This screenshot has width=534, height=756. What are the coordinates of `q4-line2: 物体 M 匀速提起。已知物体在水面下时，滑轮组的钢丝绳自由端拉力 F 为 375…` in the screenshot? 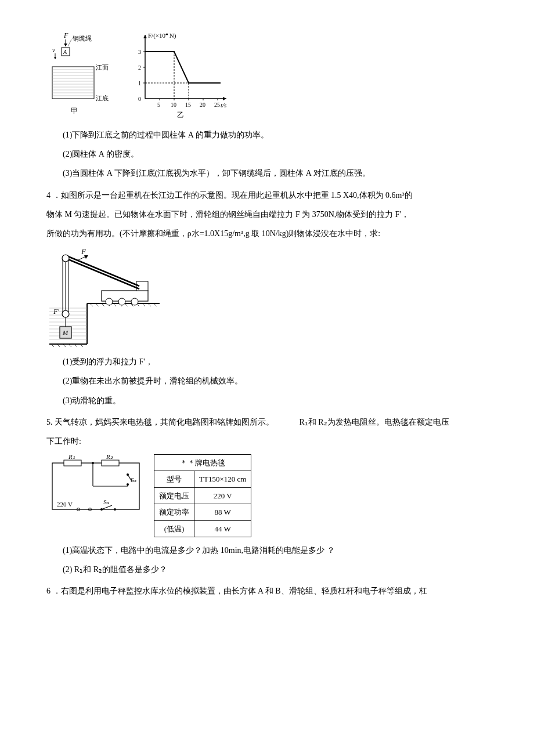 It's located at (267, 215).